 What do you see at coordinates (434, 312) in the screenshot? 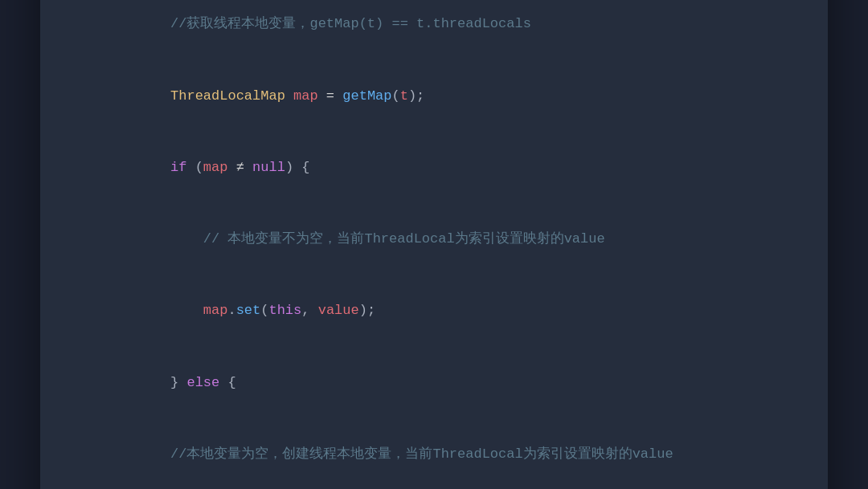
I see `code-line-8: map.set(this, value);` at bounding box center [434, 312].